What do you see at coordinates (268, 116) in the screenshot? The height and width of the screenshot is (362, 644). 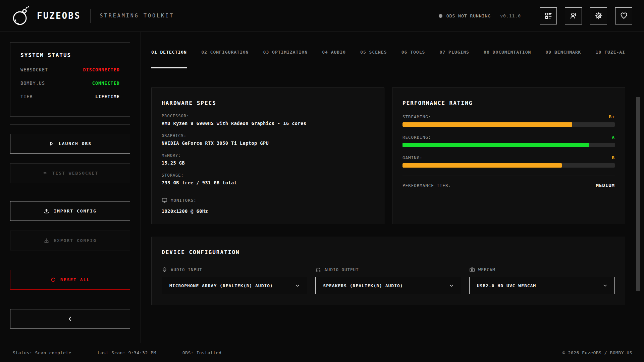 I see `spec-label: PROCESSOR:` at bounding box center [268, 116].